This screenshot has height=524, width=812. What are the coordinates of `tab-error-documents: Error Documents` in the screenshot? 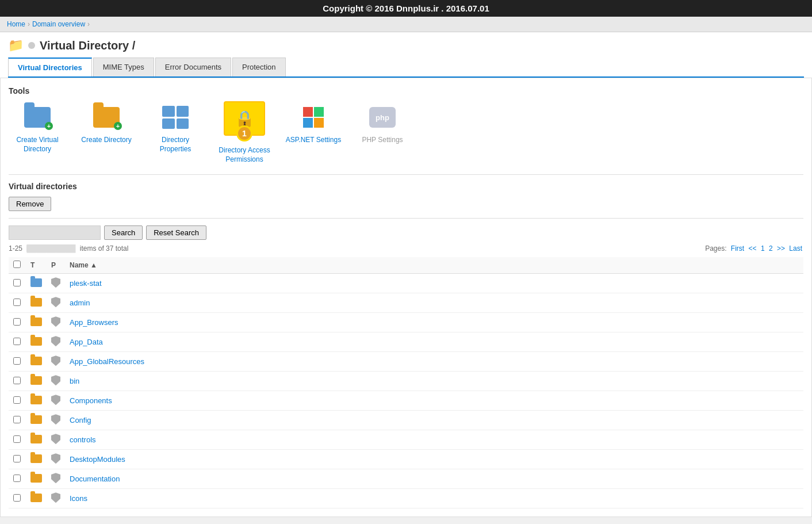 It's located at (193, 67).